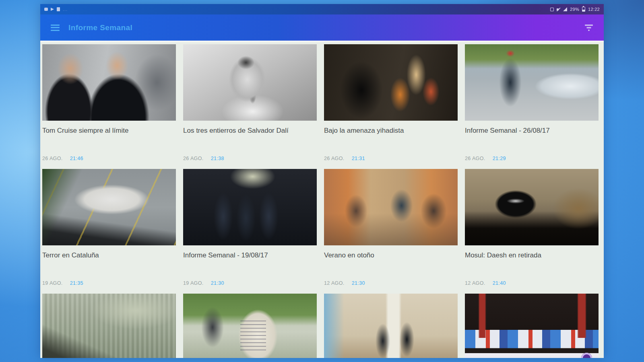 This screenshot has height=362, width=644. I want to click on hamburger-menu-icon, so click(55, 28).